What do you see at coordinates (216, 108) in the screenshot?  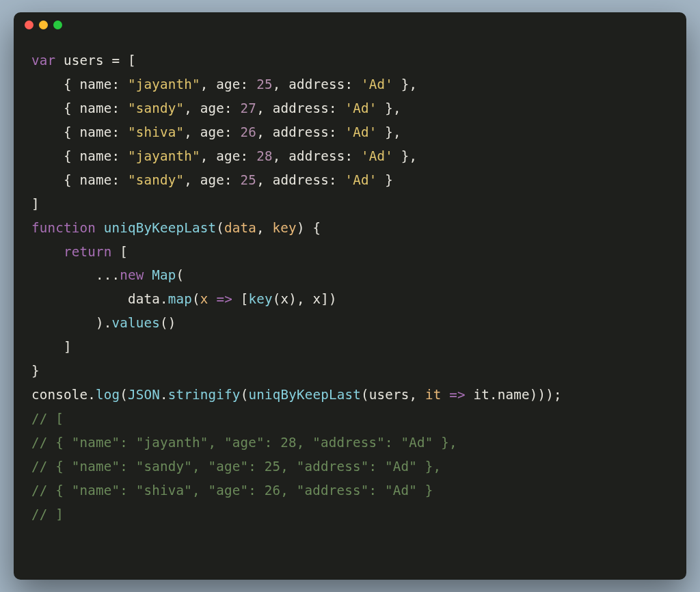 I see `code-line: { name: "sandy", age: 27, address: 'Ad' …` at bounding box center [216, 108].